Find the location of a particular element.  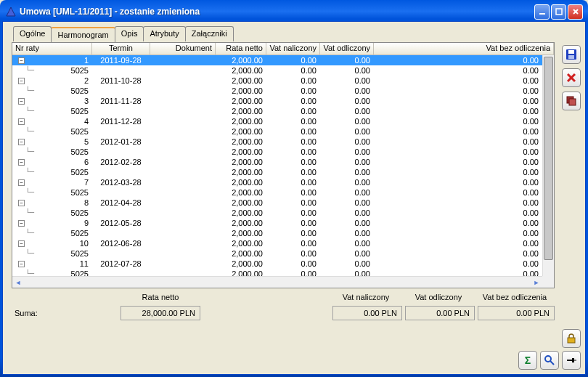

floppy-icon is located at coordinates (571, 54).